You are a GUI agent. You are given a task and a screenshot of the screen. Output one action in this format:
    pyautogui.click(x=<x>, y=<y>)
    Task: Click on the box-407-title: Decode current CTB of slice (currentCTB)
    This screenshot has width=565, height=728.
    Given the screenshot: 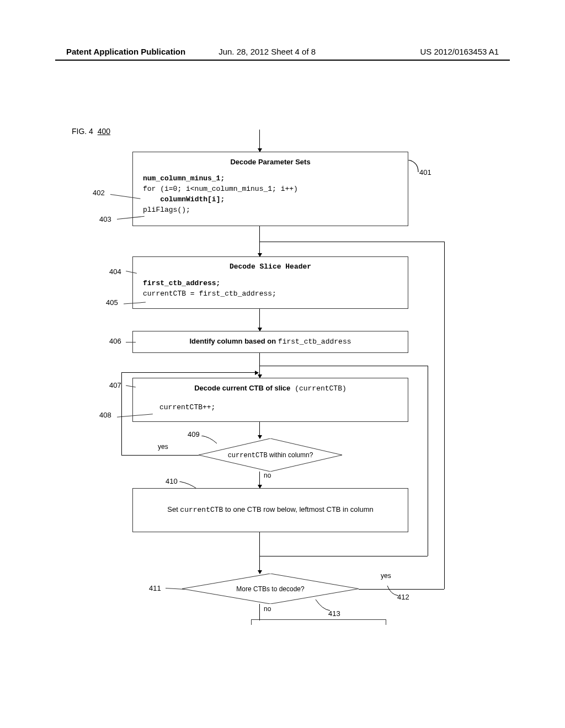 What is the action you would take?
    pyautogui.click(x=270, y=388)
    